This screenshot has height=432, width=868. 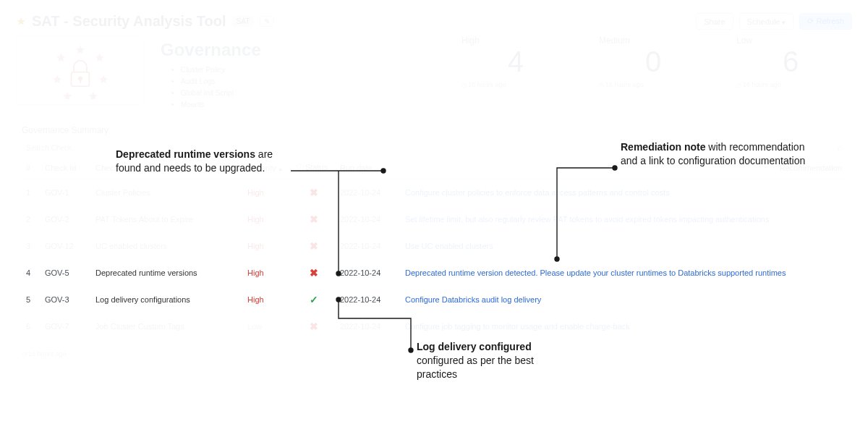 What do you see at coordinates (653, 62) in the screenshot?
I see `metric-value: 0` at bounding box center [653, 62].